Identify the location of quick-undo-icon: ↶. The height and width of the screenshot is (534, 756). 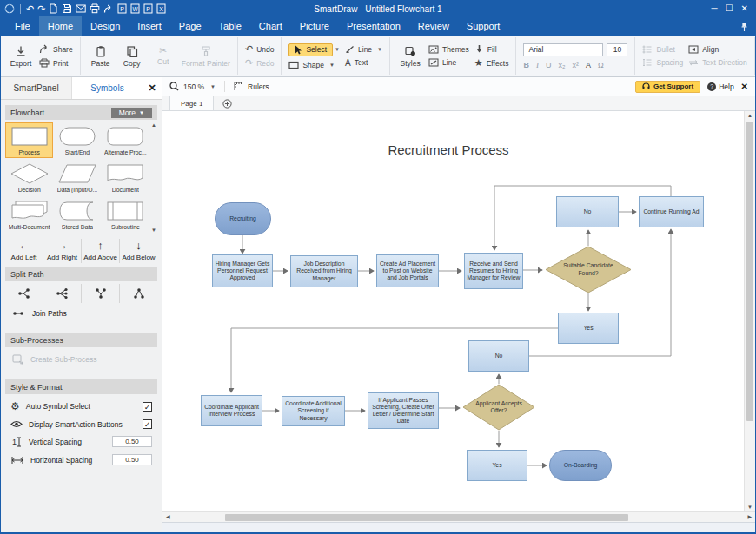
(30, 9).